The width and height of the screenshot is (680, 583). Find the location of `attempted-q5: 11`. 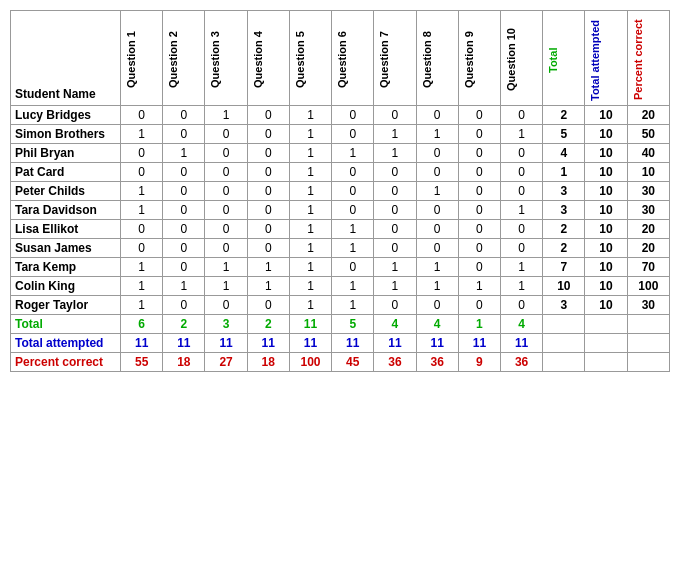

attempted-q5: 11 is located at coordinates (310, 344).